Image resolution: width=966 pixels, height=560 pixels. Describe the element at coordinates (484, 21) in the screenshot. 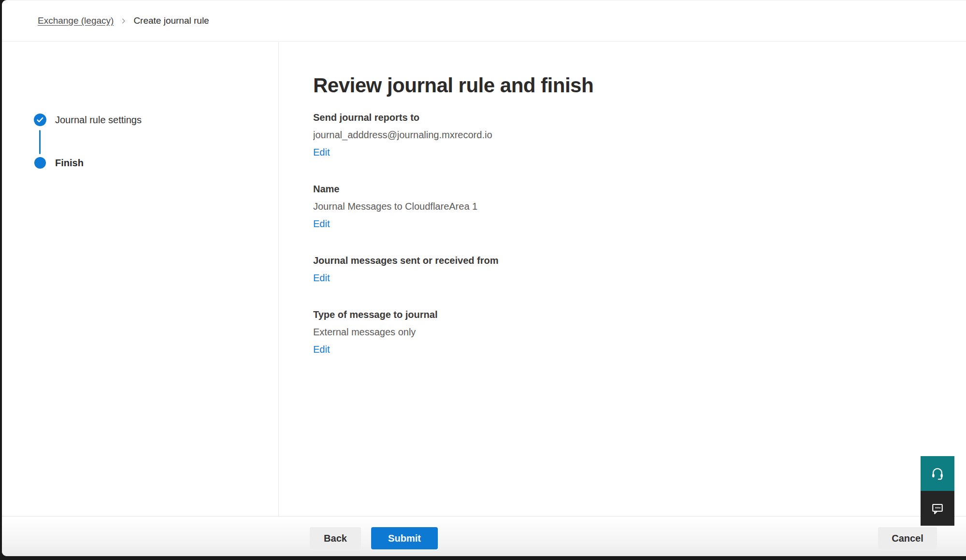

I see `breadcrumb: Exchange (legacy) Create journal rule` at that location.